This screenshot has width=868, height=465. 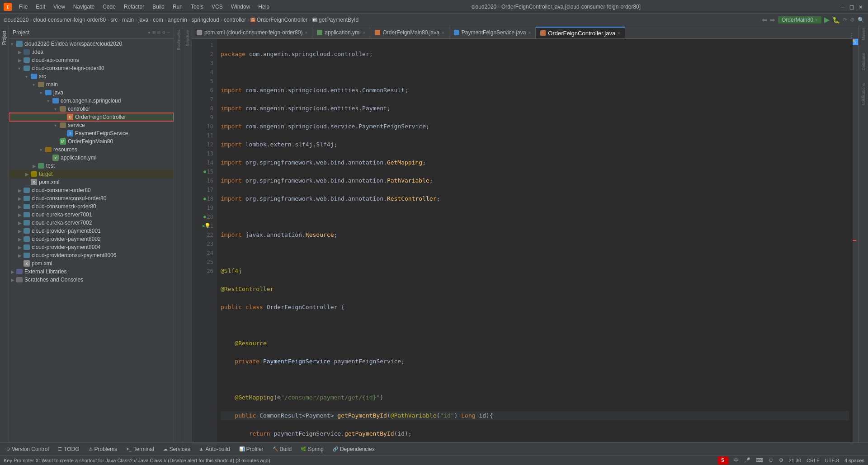 What do you see at coordinates (91, 52) in the screenshot?
I see `tree-idea: ▶ .idea` at bounding box center [91, 52].